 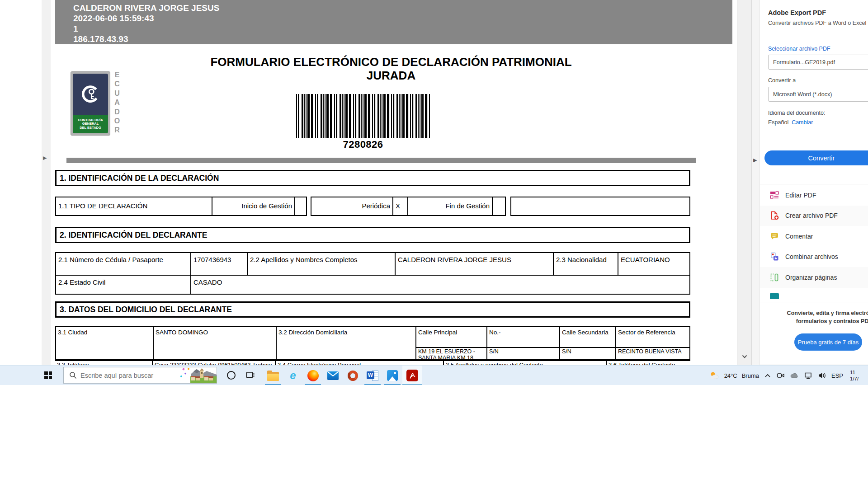 What do you see at coordinates (802, 94) in the screenshot?
I see `convert-to-value: Microsoft Word (*.docx)` at bounding box center [802, 94].